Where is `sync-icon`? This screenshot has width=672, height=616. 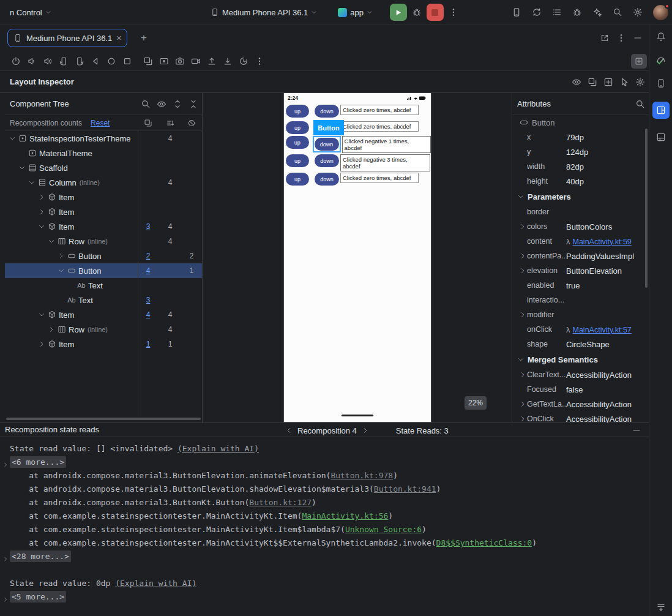
sync-icon is located at coordinates (537, 12).